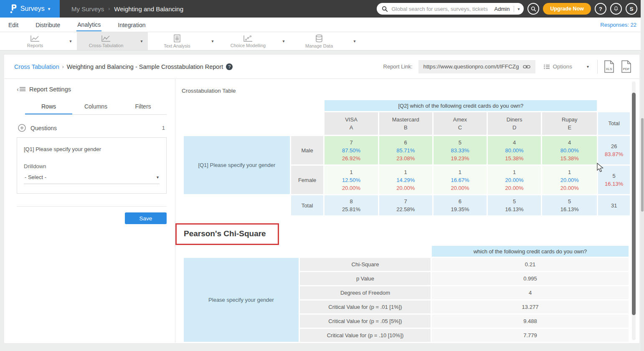 The width and height of the screenshot is (644, 351). What do you see at coordinates (248, 45) in the screenshot?
I see `choice-modelling-label: Choice Modelling` at bounding box center [248, 45].